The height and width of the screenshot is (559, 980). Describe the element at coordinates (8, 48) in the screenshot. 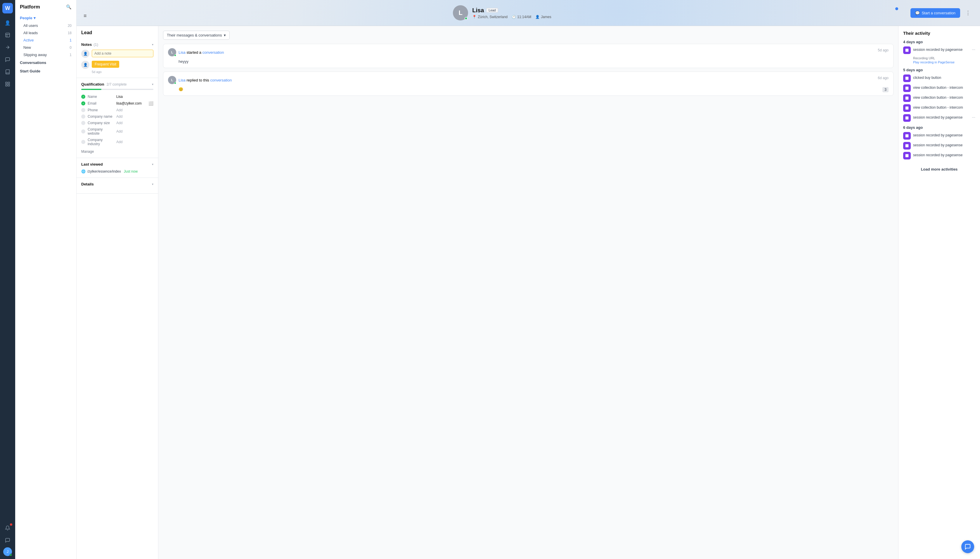

I see `nav-arrow-icon` at that location.